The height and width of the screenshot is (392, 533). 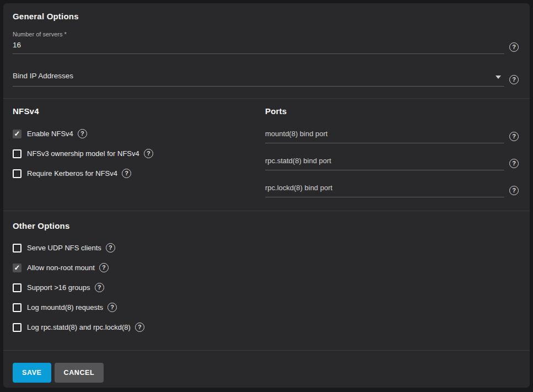 I want to click on checkbox-label: Log mountd(8) requests, so click(x=65, y=308).